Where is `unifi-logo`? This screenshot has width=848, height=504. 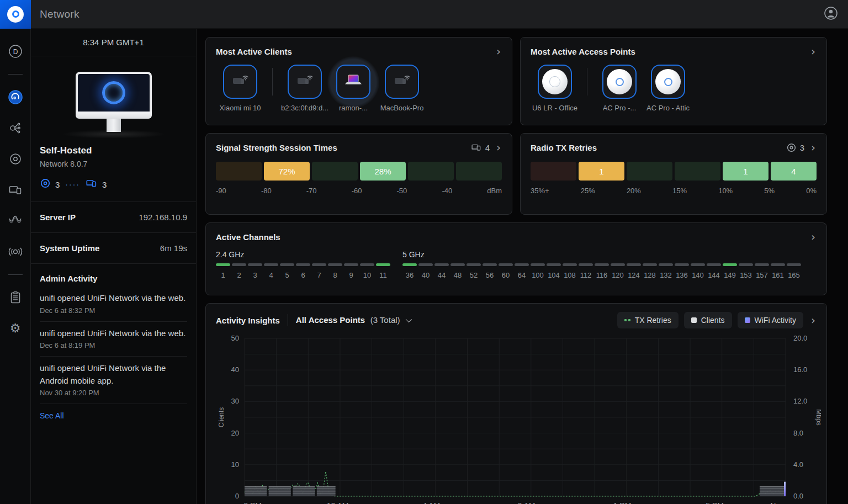 unifi-logo is located at coordinates (15, 14).